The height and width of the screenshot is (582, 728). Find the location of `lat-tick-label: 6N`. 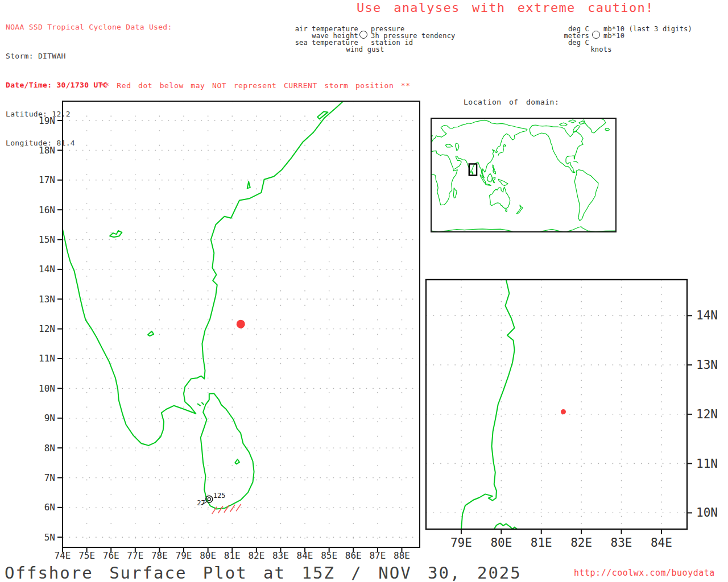

lat-tick-label: 6N is located at coordinates (50, 507).